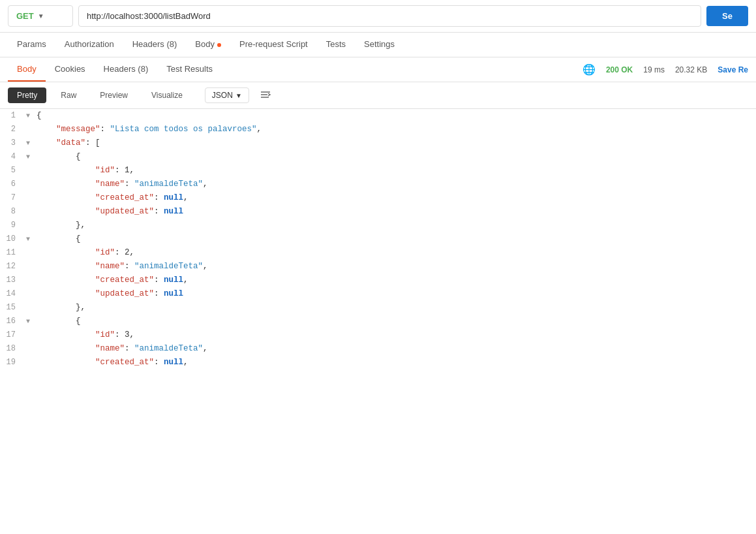 Image resolution: width=756 pixels, height=534 pixels. Describe the element at coordinates (222, 95) in the screenshot. I see `json-type-label: JSON` at that location.